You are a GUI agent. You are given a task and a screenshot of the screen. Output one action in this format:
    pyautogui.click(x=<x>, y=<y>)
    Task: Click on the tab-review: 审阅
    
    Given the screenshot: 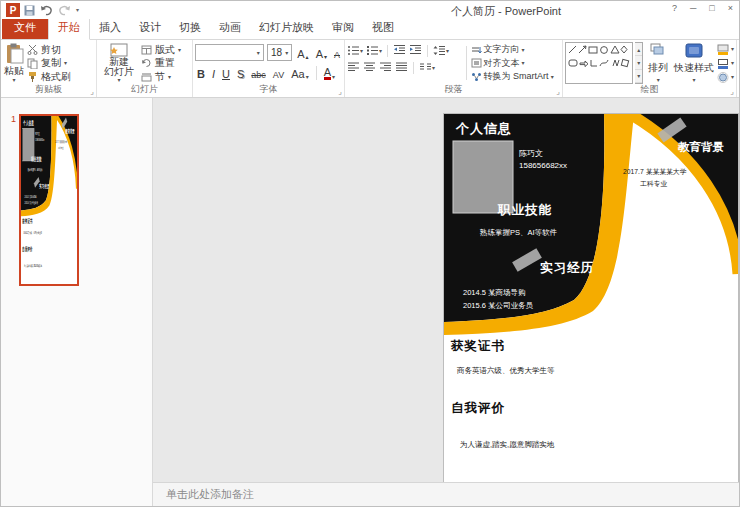 What is the action you would take?
    pyautogui.click(x=343, y=28)
    